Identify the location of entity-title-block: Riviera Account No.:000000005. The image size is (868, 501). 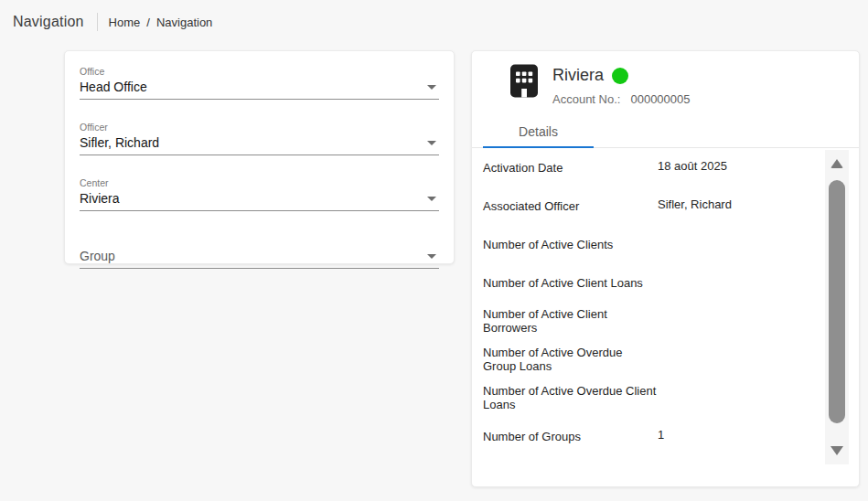
(622, 85).